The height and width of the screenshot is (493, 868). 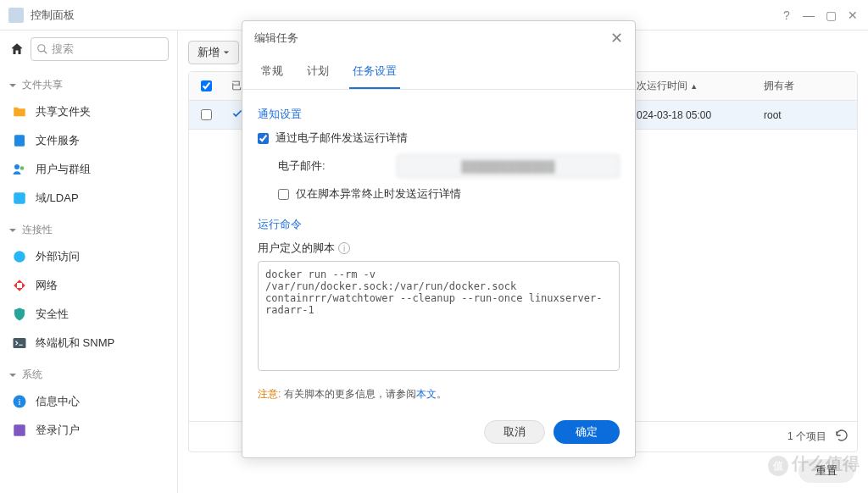 I want to click on note-link: 本文, so click(x=426, y=394).